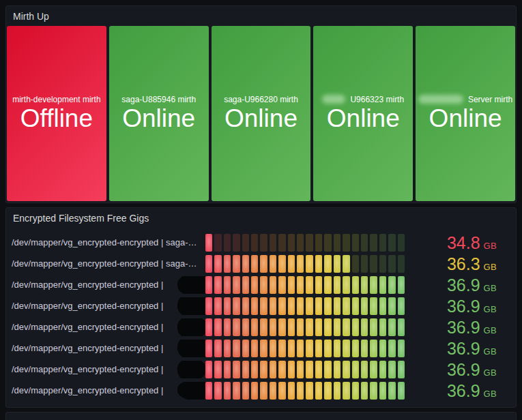 The width and height of the screenshot is (522, 420). I want to click on stat-tile-value: Offline, so click(57, 119).